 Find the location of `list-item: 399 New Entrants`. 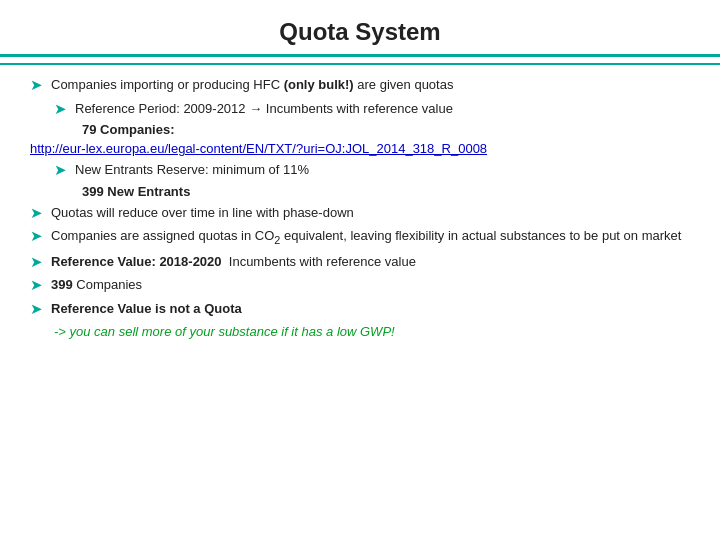

list-item: 399 New Entrants is located at coordinates (372, 192).